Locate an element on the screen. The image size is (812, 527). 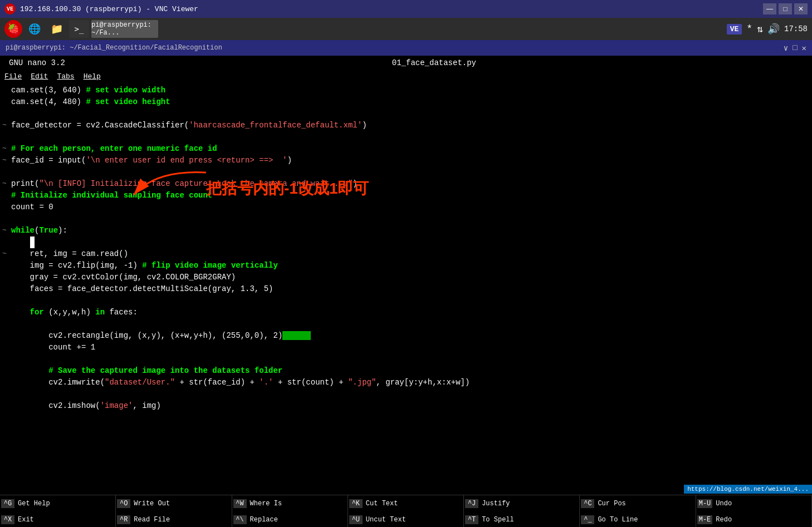
shortcut-get-help: ^G Get Help is located at coordinates (58, 503).